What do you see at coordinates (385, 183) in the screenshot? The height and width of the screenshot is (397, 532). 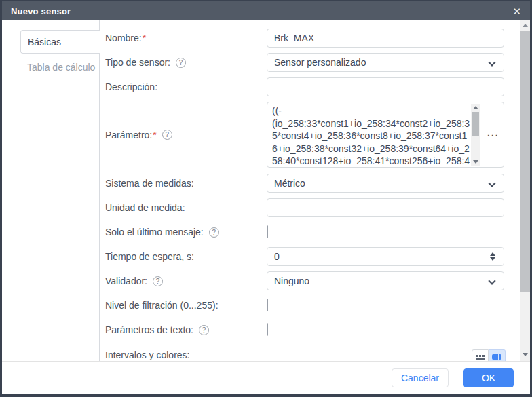 I see `sistema-medidas-select: Métrico` at bounding box center [385, 183].